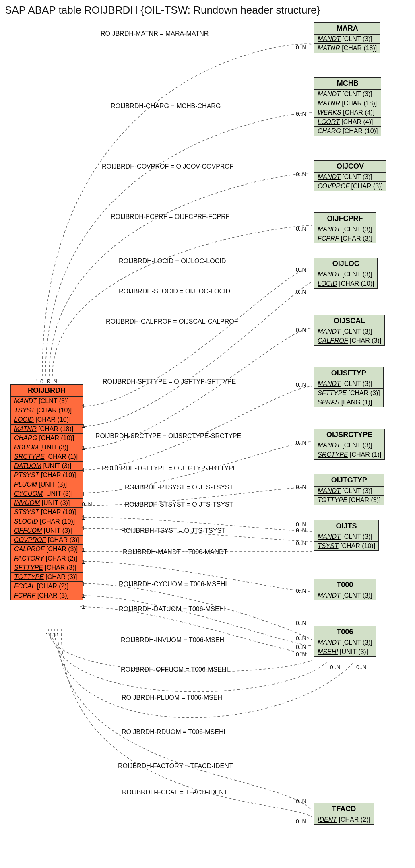 This screenshot has height=868, width=415. I want to click on edge-label: ROIJBRDH-SRCTYPE = OIJSRCTYPE-SRCTYPE, so click(168, 436).